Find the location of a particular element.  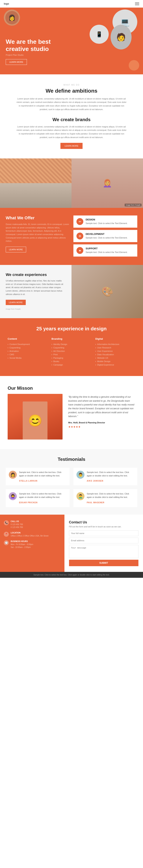

exp-left: We create experiences Ut tellus elementu… is located at coordinates (36, 291).